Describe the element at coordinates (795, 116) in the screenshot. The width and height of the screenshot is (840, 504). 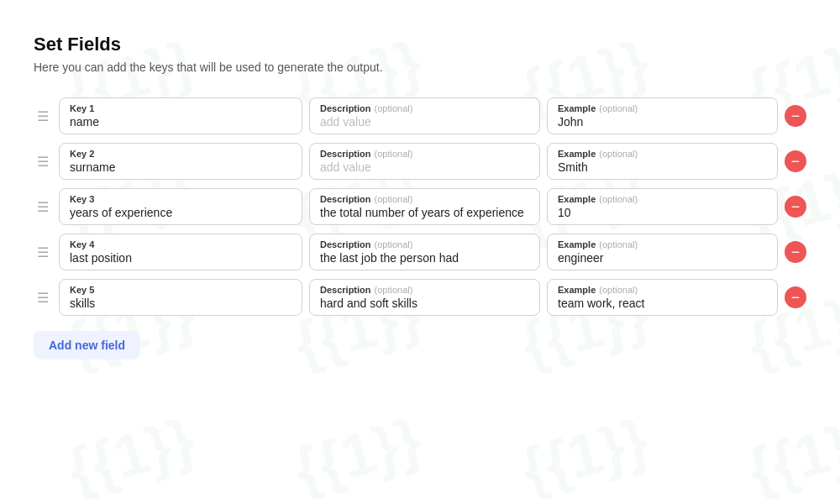
I see `remove-field-button-1: −` at that location.